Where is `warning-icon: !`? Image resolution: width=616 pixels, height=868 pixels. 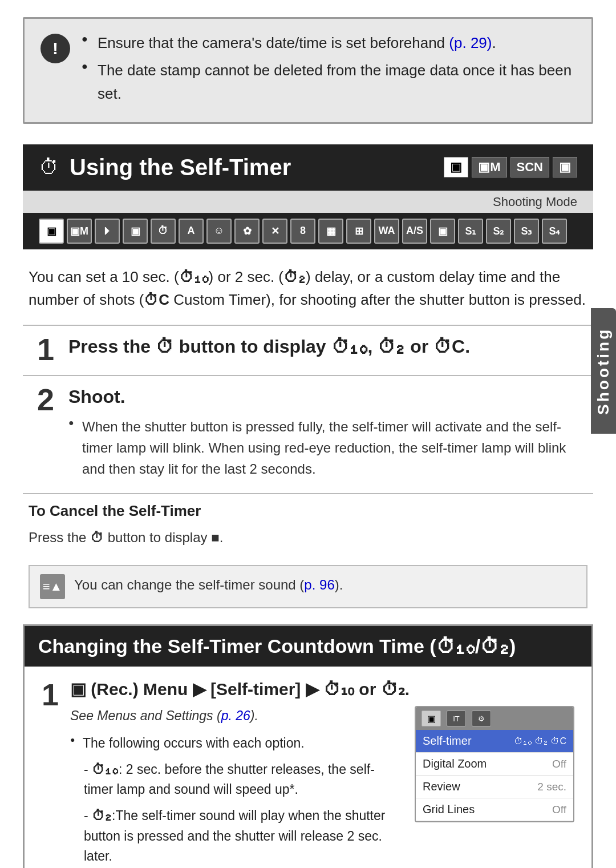 warning-icon: ! is located at coordinates (55, 49).